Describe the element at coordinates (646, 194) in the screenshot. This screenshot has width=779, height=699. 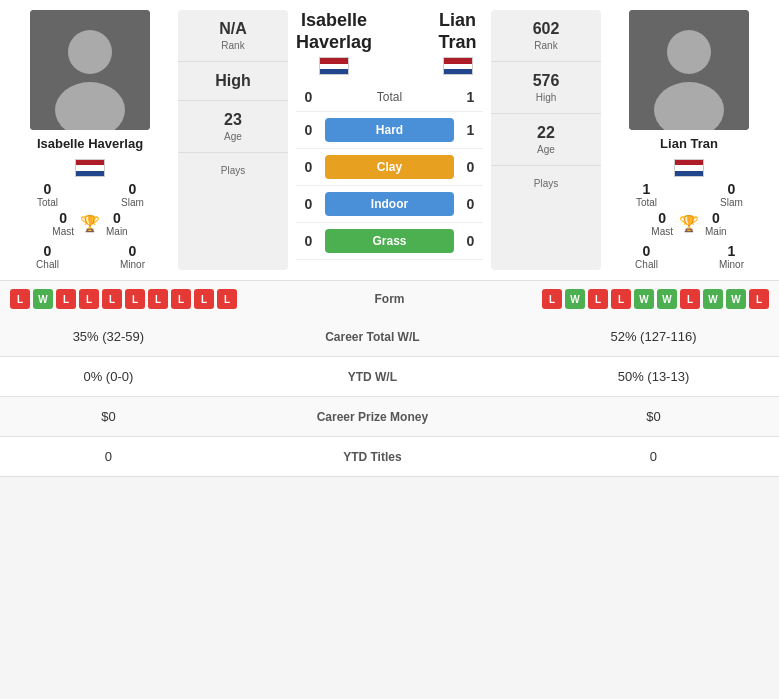
I see `right-total: 1 Total` at that location.